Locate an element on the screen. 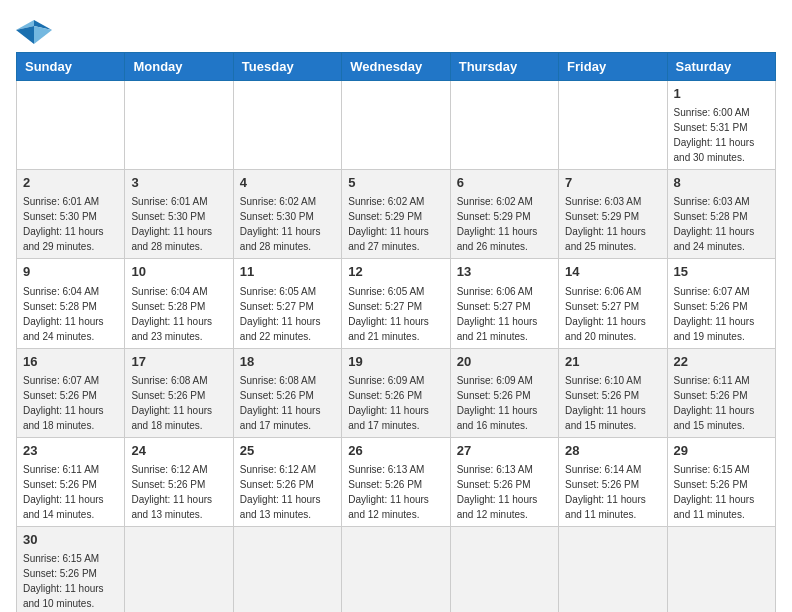 This screenshot has height=612, width=792. cell-date-number: 25 is located at coordinates (288, 451).